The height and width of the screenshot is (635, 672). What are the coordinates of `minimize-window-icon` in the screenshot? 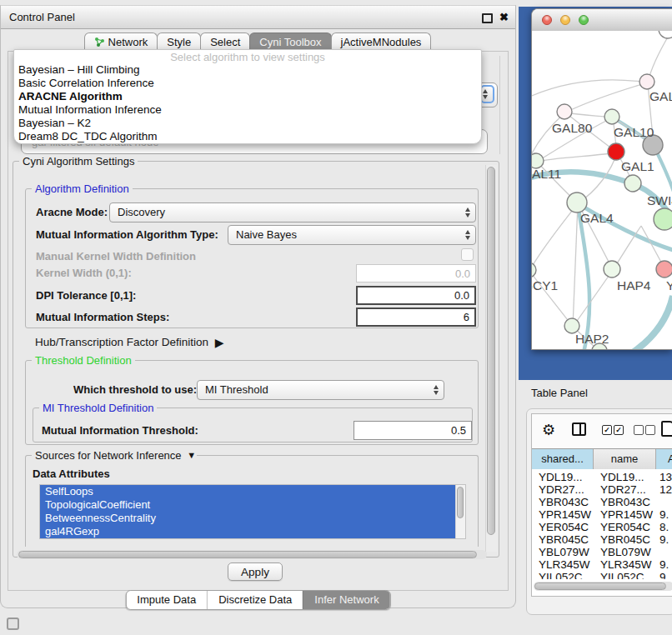 It's located at (565, 20).